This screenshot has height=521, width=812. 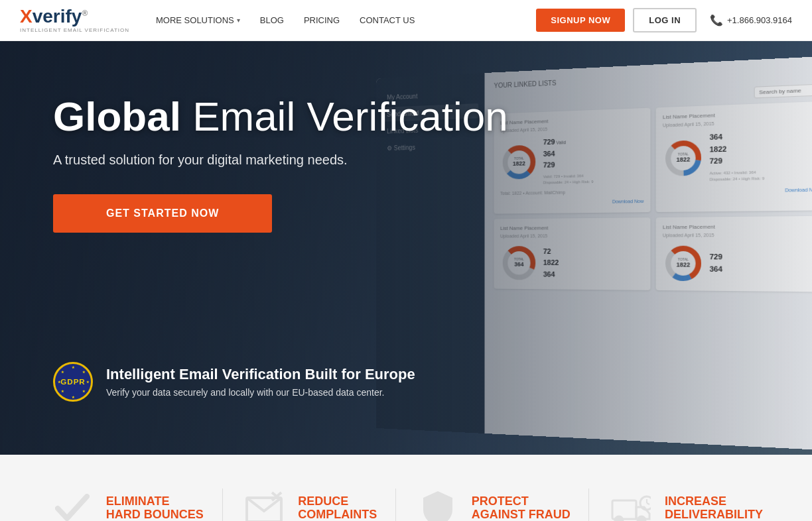 What do you see at coordinates (73, 382) in the screenshot?
I see `gdpr-badge: GDPR ★ ★ ★ ★ ★ ★ ★ ★` at bounding box center [73, 382].